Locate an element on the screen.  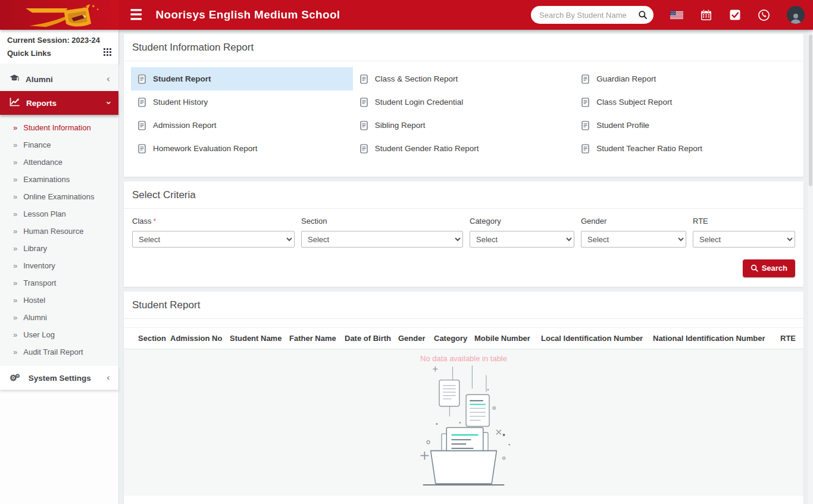
report-link-homework-evaluation-report: Homework Evaluation Report is located at coordinates (242, 149).